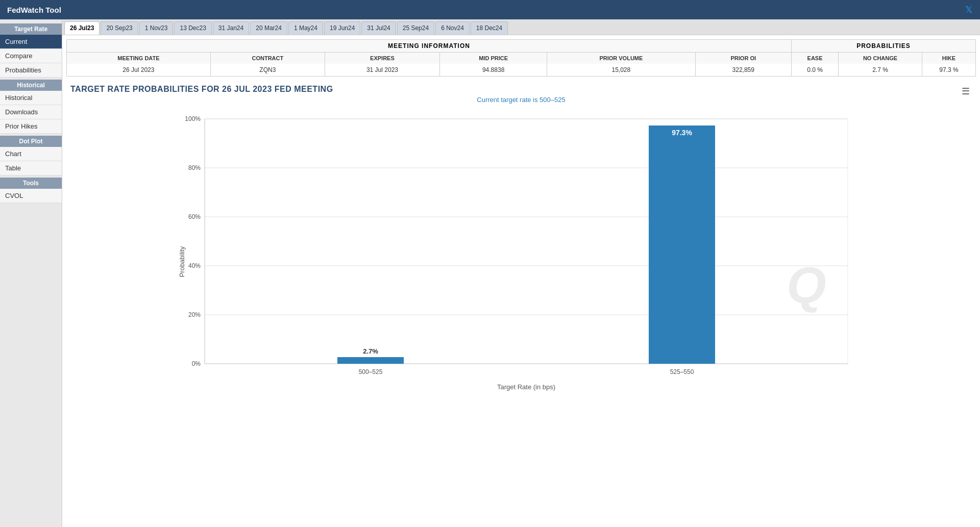 The width and height of the screenshot is (980, 527). Describe the element at coordinates (948, 58) in the screenshot. I see `col-hike: HIKE` at that location.